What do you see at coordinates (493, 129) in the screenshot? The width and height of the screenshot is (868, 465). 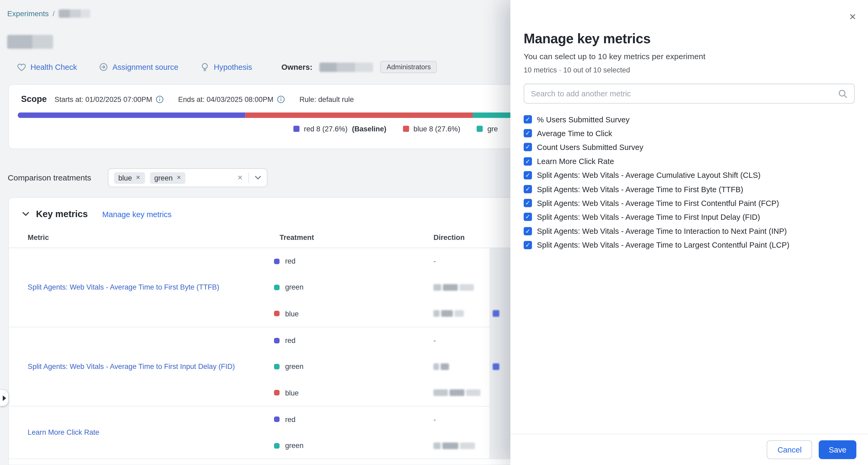 I see `legend-label: gre` at bounding box center [493, 129].